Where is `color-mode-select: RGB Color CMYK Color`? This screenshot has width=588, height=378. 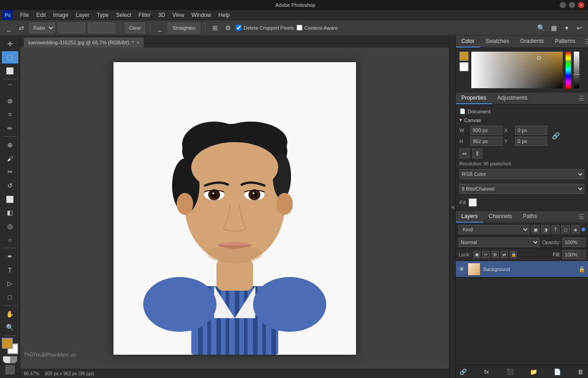 color-mode-select: RGB Color CMYK Color is located at coordinates (522, 174).